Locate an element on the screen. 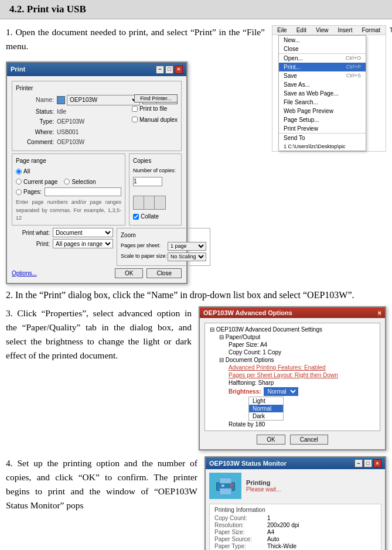 The width and height of the screenshot is (392, 550). adv-ok-cancel: OK Cancel is located at coordinates (292, 439).